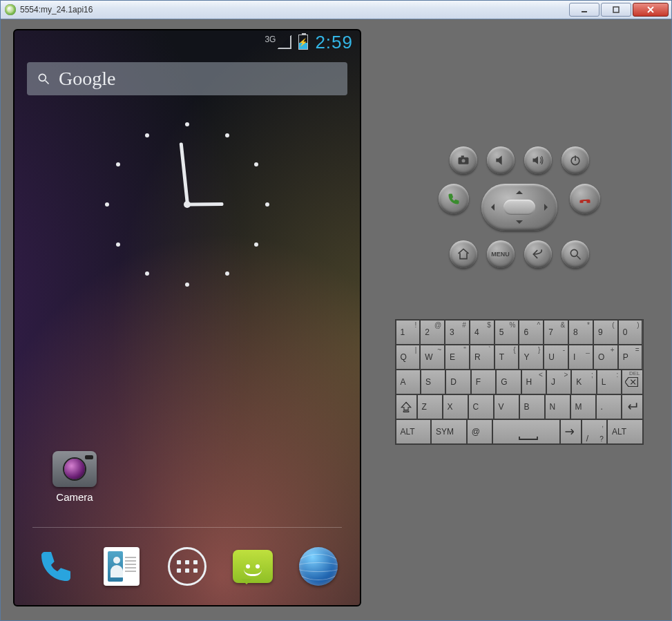  What do you see at coordinates (318, 566) in the screenshot?
I see `dock-browser` at bounding box center [318, 566].